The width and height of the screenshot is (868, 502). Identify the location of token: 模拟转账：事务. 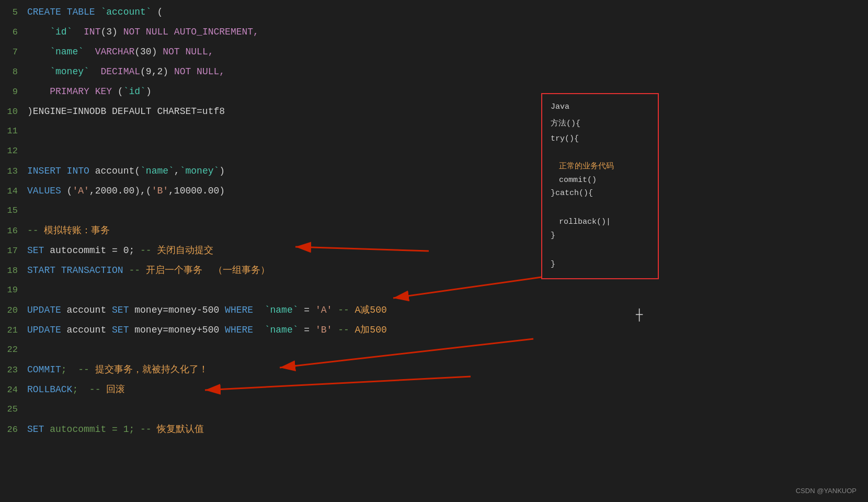
(77, 231).